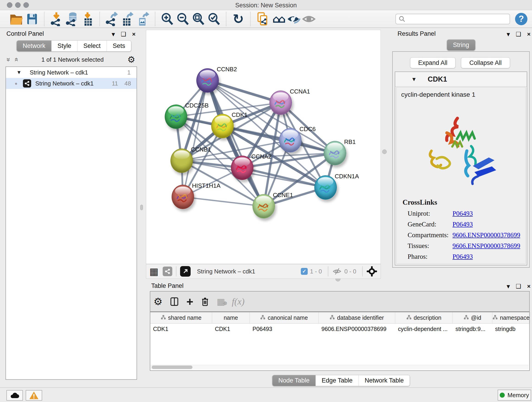 The image size is (532, 402). Describe the element at coordinates (64, 46) in the screenshot. I see `tab-style: Style` at that location.